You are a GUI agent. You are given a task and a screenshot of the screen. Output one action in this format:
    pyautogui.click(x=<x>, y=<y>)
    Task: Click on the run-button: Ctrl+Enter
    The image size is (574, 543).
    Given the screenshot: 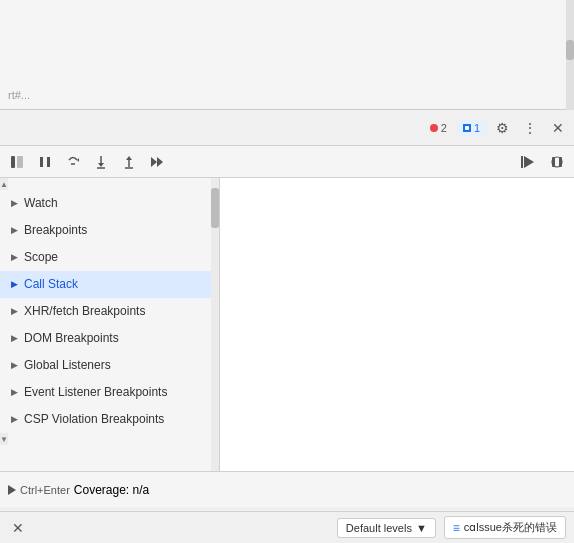 What is the action you would take?
    pyautogui.click(x=39, y=490)
    